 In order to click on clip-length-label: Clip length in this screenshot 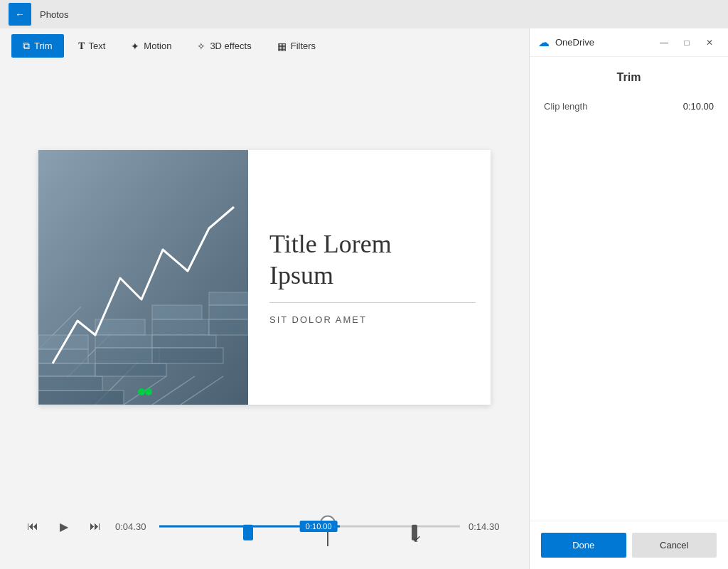, I will do `click(566, 107)`.